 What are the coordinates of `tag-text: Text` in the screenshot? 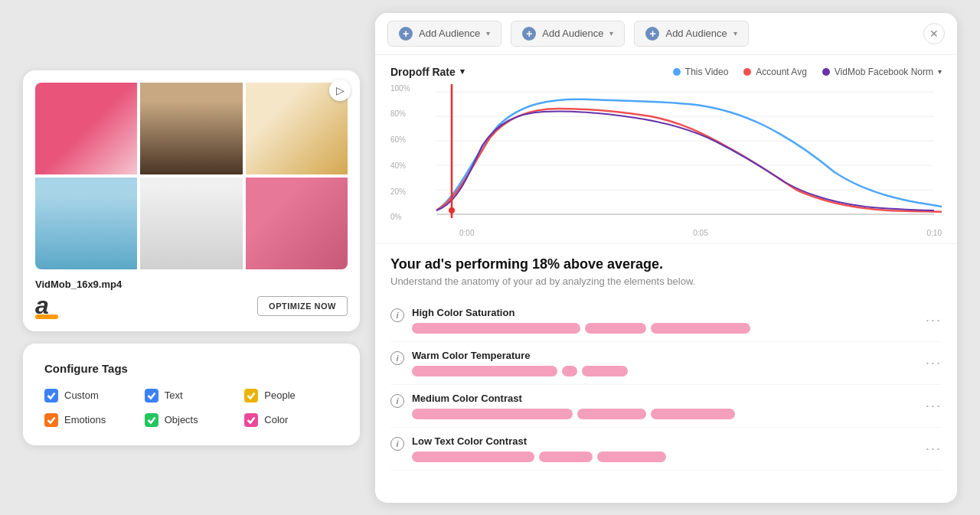 It's located at (191, 396).